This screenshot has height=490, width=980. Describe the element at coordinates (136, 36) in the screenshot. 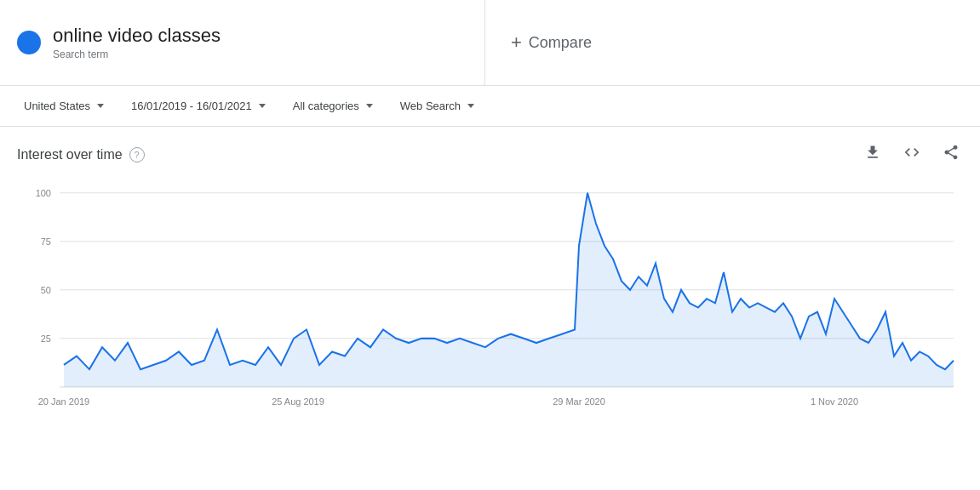

I see `search-term-title: online video classes` at that location.